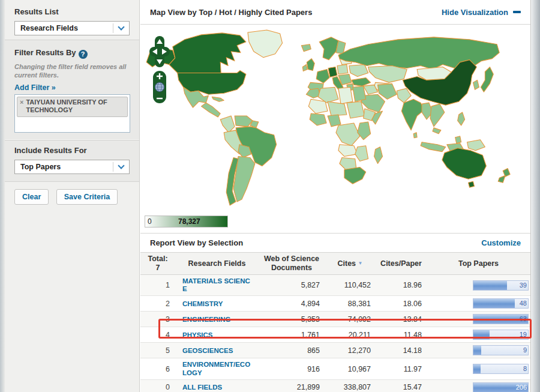  Describe the element at coordinates (83, 54) in the screenshot. I see `help-icon: ?` at that location.